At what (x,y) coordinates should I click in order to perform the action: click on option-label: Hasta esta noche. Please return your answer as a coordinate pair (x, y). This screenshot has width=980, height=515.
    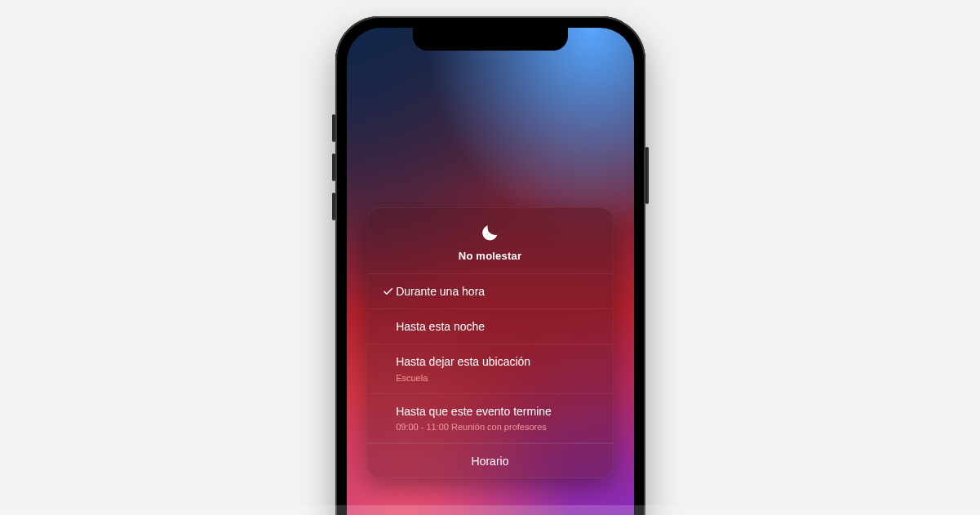
    Looking at the image, I should click on (498, 326).